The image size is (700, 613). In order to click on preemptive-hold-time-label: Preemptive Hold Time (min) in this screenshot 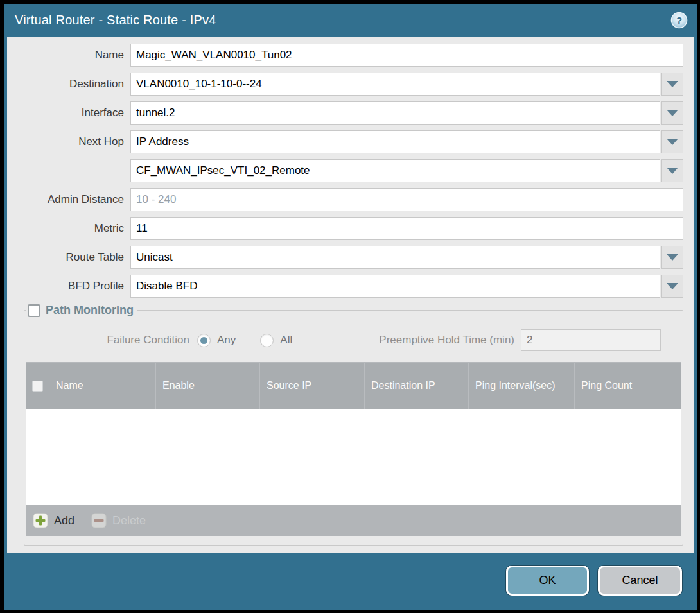, I will do `click(450, 340)`.